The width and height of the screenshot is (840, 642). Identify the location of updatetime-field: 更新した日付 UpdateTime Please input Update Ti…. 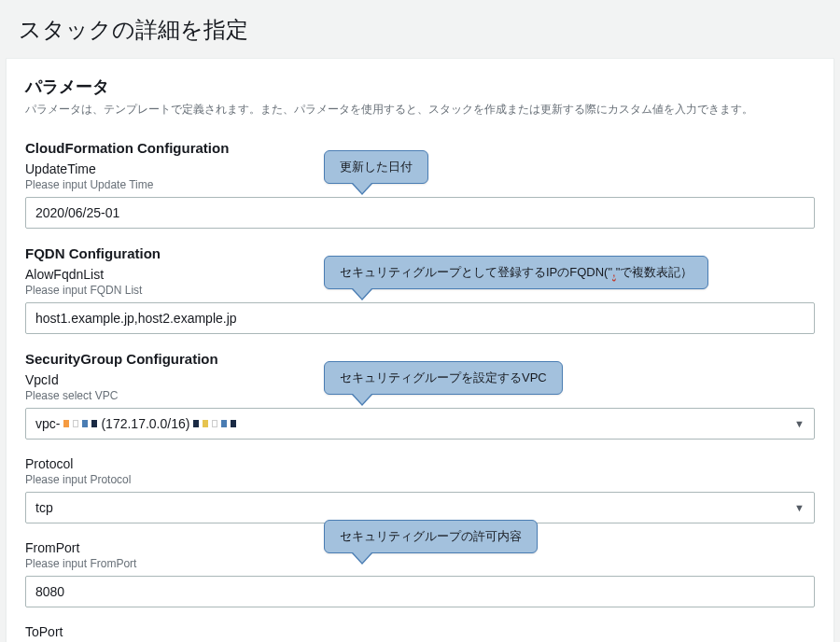
(420, 195).